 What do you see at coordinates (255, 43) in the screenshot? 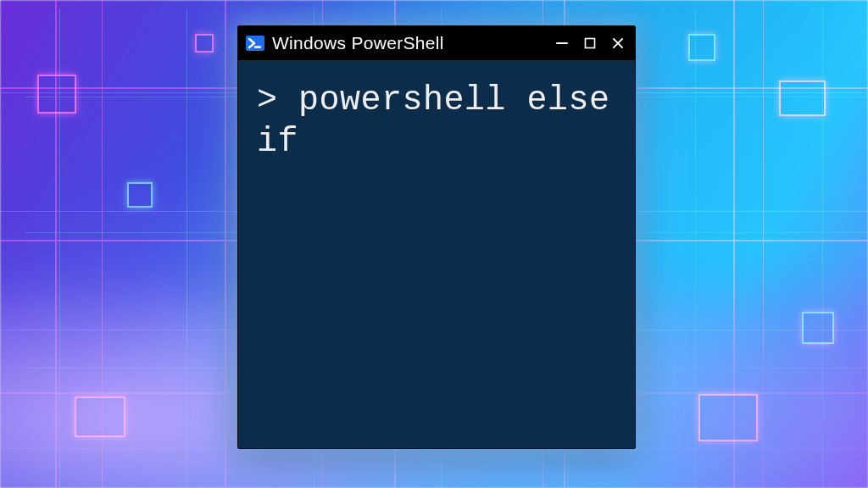
I see `powershell-icon` at bounding box center [255, 43].